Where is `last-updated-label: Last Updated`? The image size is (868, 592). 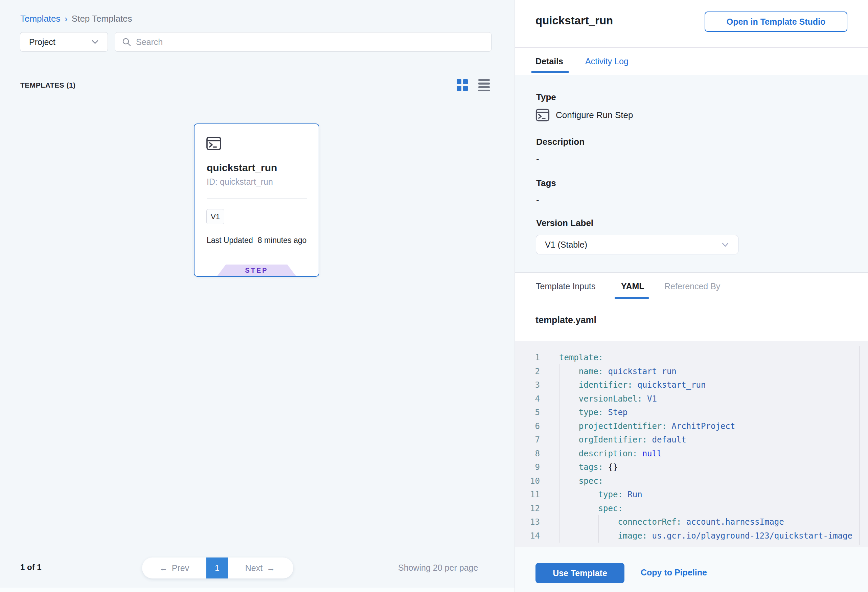 last-updated-label: Last Updated is located at coordinates (230, 241).